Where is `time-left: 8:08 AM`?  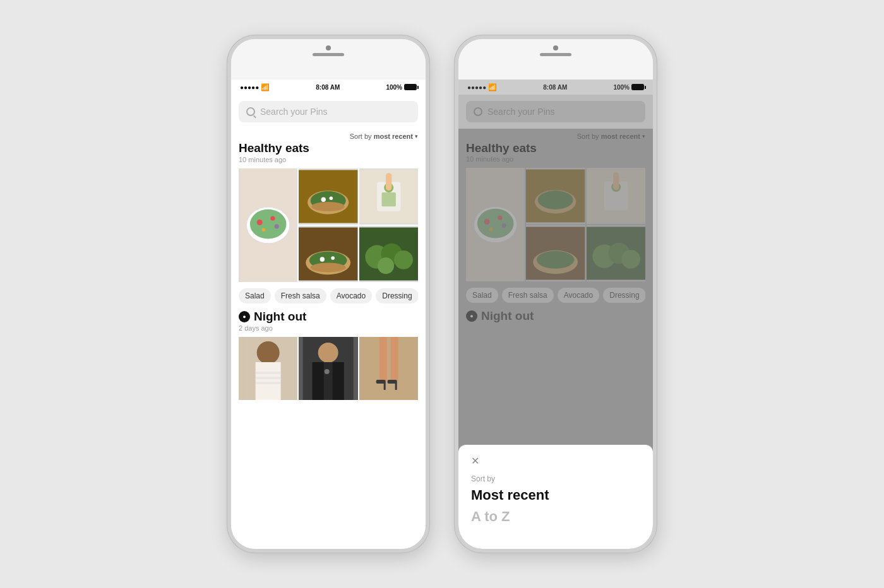
time-left: 8:08 AM is located at coordinates (328, 87).